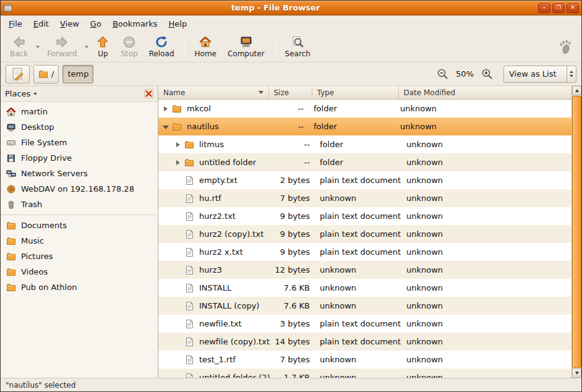 The image size is (582, 392). Describe the element at coordinates (62, 47) in the screenshot. I see `forward-button: Forward` at that location.